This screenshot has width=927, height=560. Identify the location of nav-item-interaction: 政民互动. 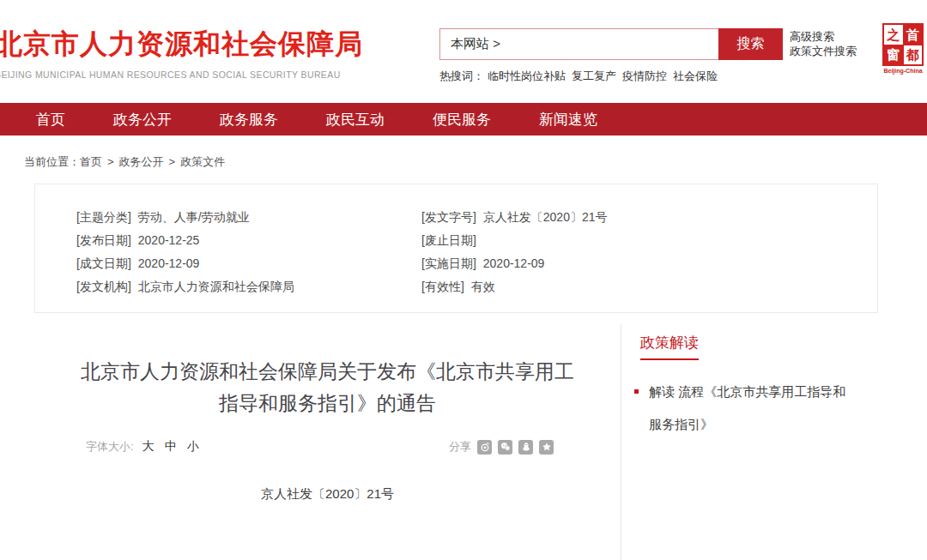
(355, 120).